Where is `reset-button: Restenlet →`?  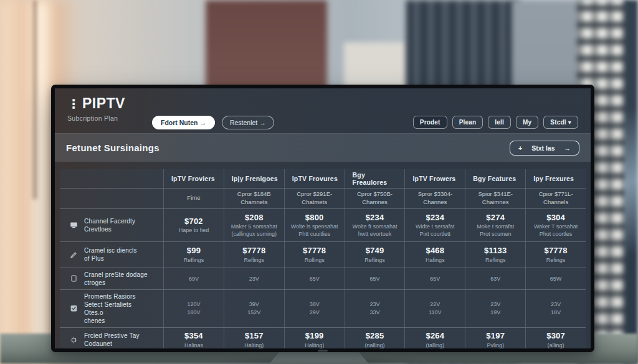
reset-button: Restenlet → is located at coordinates (248, 123).